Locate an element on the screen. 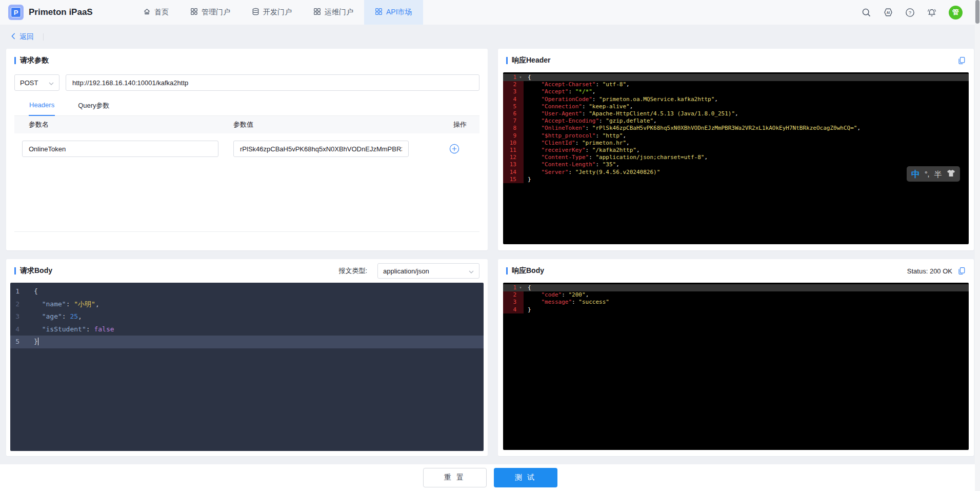 This screenshot has width=980, height=491. param-table-header: 参数名 参数值 操作 is located at coordinates (247, 125).